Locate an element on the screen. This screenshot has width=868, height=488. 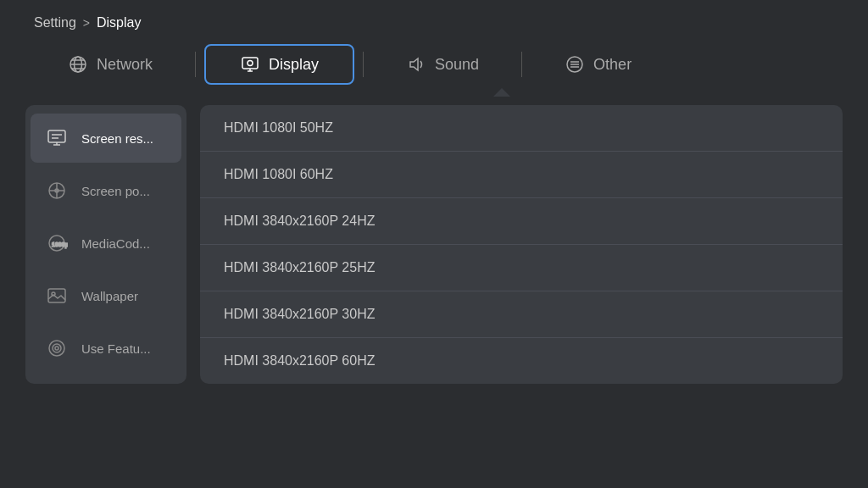
globe-icon is located at coordinates (78, 64).